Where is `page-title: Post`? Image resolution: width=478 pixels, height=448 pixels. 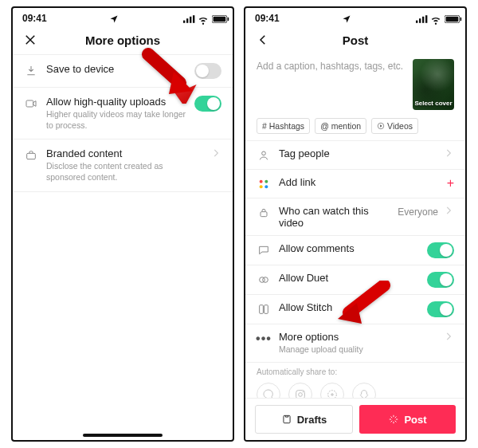
page-title: Post is located at coordinates (355, 40).